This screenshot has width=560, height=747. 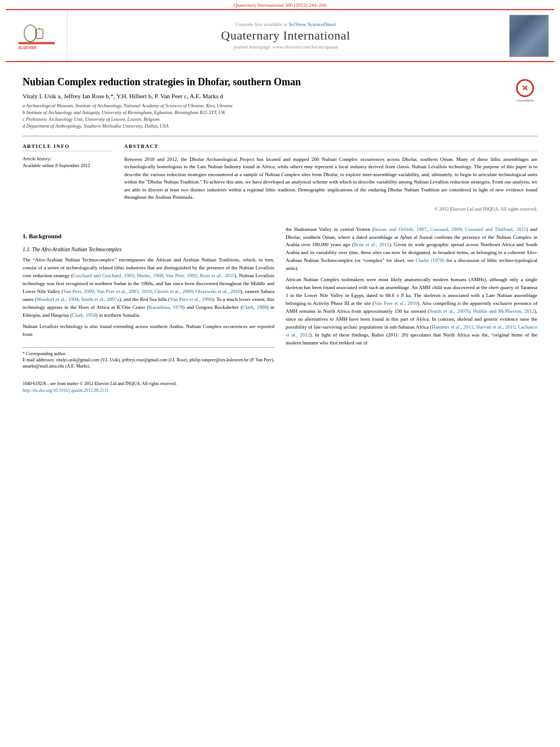 I want to click on journal-header-center: Contents lists available at SciVerse Sci…, so click(x=286, y=36).